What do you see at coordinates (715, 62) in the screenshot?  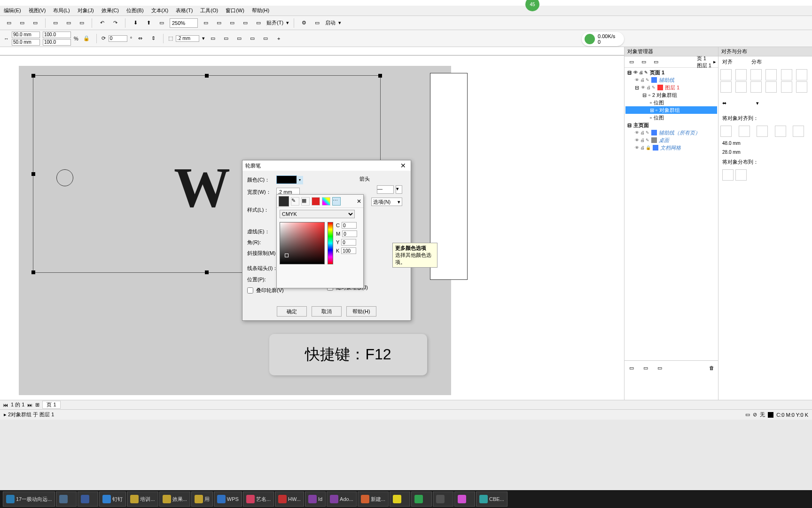 I see `obj-menu-button: ▸` at bounding box center [715, 62].